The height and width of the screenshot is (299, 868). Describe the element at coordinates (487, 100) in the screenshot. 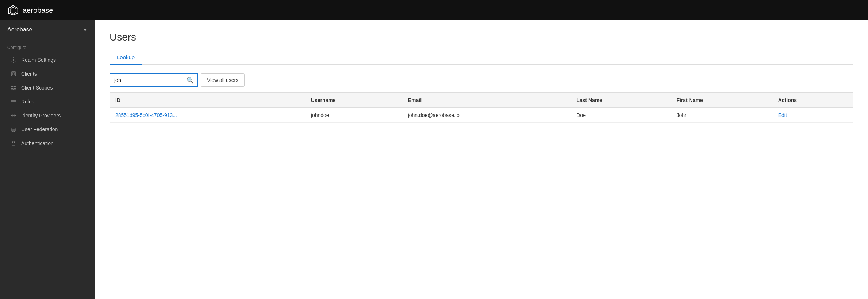

I see `col-header-email: Email` at that location.